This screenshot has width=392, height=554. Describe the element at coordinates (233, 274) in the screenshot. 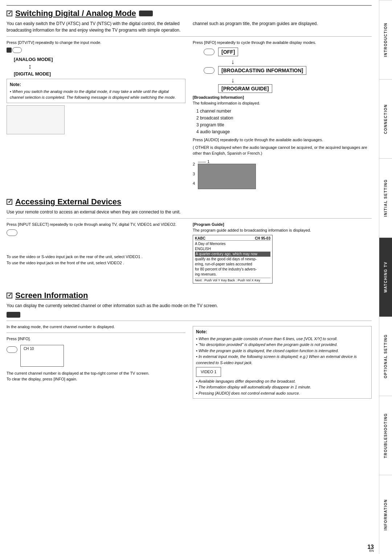

I see `prog-text4: ing revenues.` at that location.